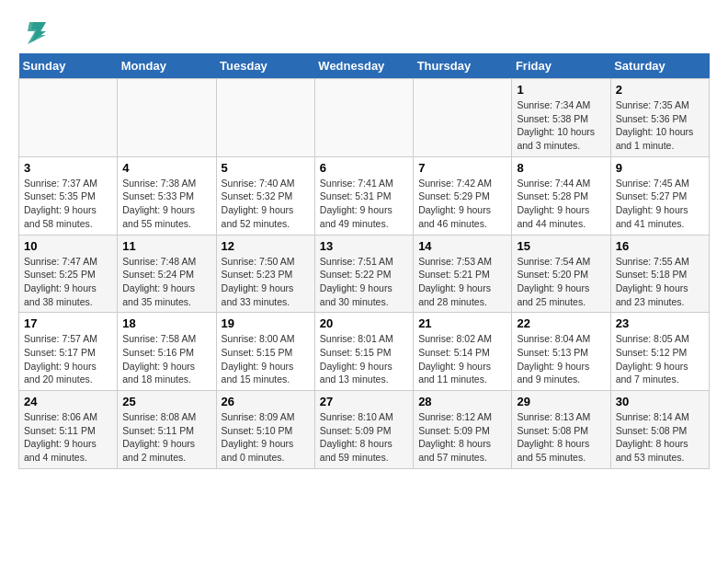 Image resolution: width=728 pixels, height=563 pixels. What do you see at coordinates (462, 438) in the screenshot?
I see `day-info: Sunrise: 8:12 AM Sunset: 5:09 PM Dayligh…` at bounding box center [462, 438].